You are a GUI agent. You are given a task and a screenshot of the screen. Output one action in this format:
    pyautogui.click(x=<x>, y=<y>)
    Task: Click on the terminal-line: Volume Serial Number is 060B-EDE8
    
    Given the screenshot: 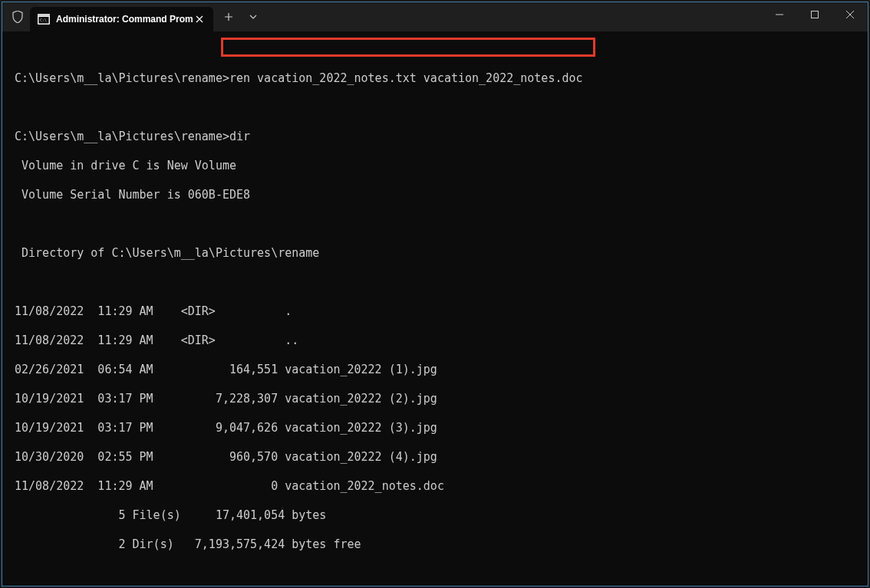 What is the action you would take?
    pyautogui.click(x=440, y=195)
    